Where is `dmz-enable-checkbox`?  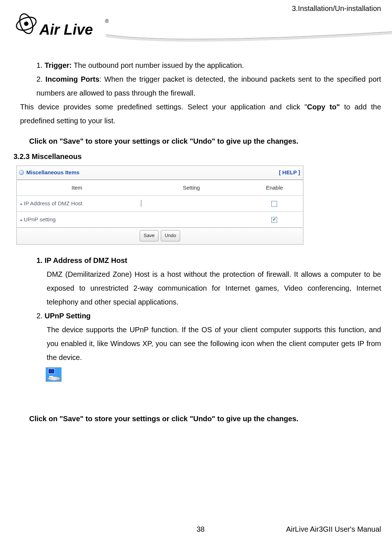 dmz-enable-checkbox is located at coordinates (274, 204).